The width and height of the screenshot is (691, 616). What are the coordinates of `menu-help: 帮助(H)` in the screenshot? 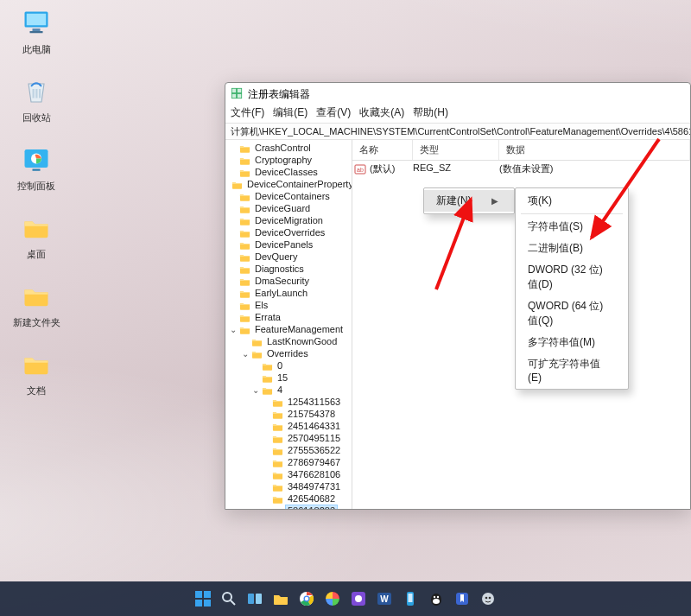 It's located at (430, 114).